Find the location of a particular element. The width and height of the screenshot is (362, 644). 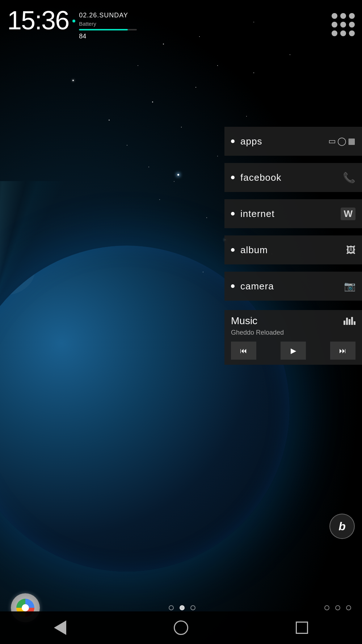

menu-item-internet-left: internet is located at coordinates (253, 214).